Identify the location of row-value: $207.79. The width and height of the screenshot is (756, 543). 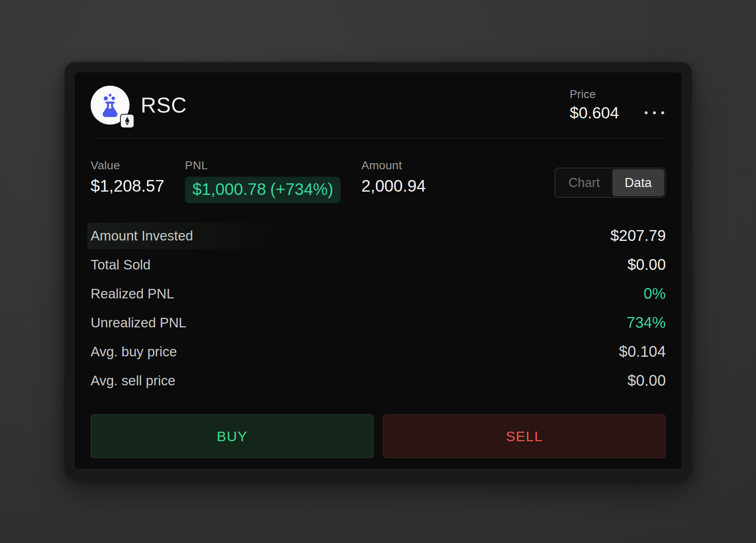
(638, 236).